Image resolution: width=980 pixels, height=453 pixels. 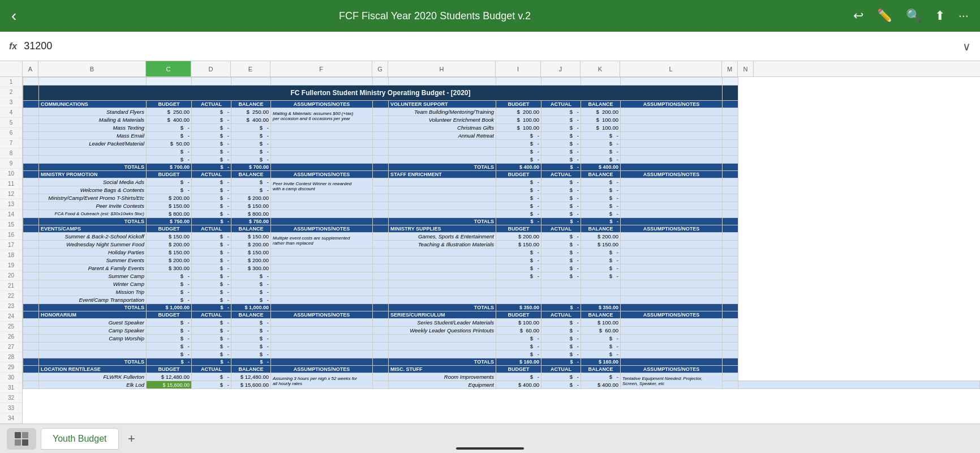 I want to click on comm-notes-1: Mailing & Materials: assumes $60 (+tax)p…, so click(x=322, y=116).